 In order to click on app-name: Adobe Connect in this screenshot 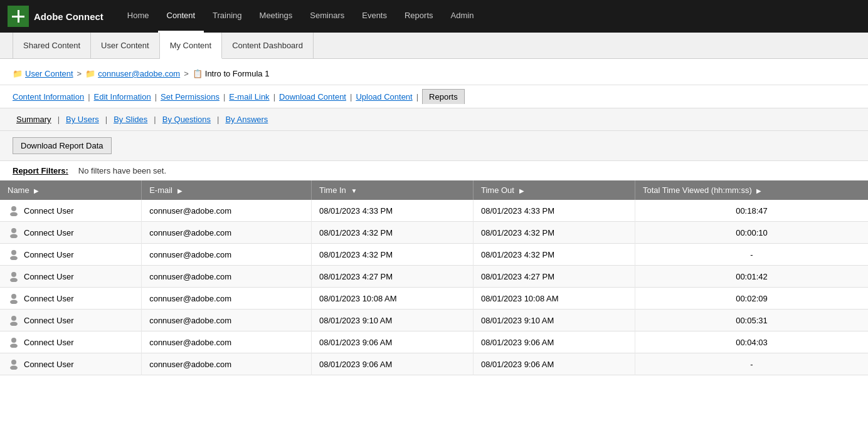, I will do `click(69, 16)`.